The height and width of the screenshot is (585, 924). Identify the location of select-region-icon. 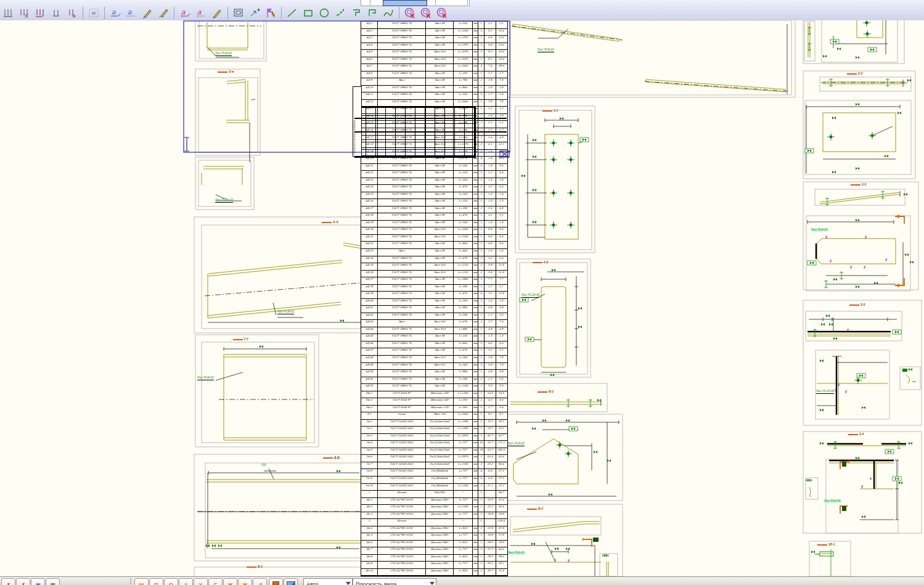
(94, 12).